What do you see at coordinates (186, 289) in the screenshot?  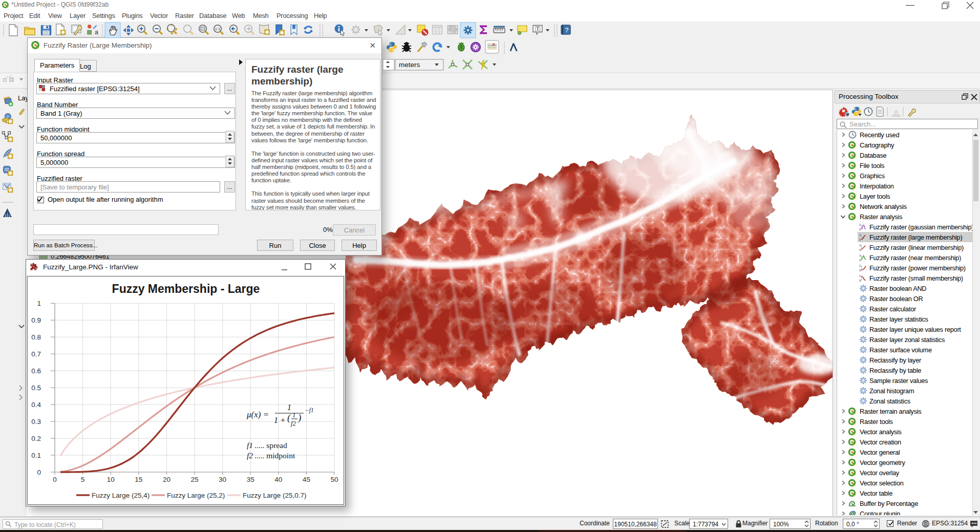 I see `svg-text: Fuzzy Membership - Large` at bounding box center [186, 289].